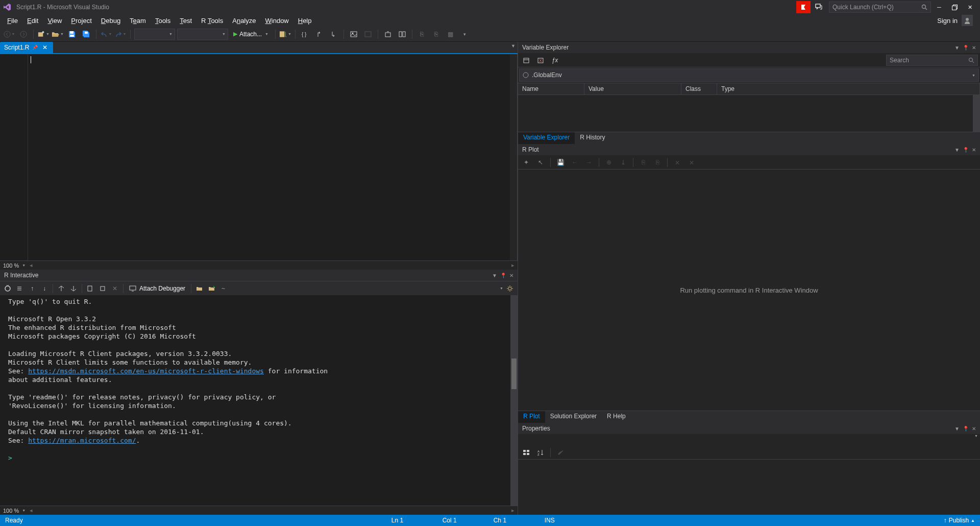 The height and width of the screenshot is (526, 980). Describe the element at coordinates (623, 162) in the screenshot. I see `export-icon: ⤓` at that location.